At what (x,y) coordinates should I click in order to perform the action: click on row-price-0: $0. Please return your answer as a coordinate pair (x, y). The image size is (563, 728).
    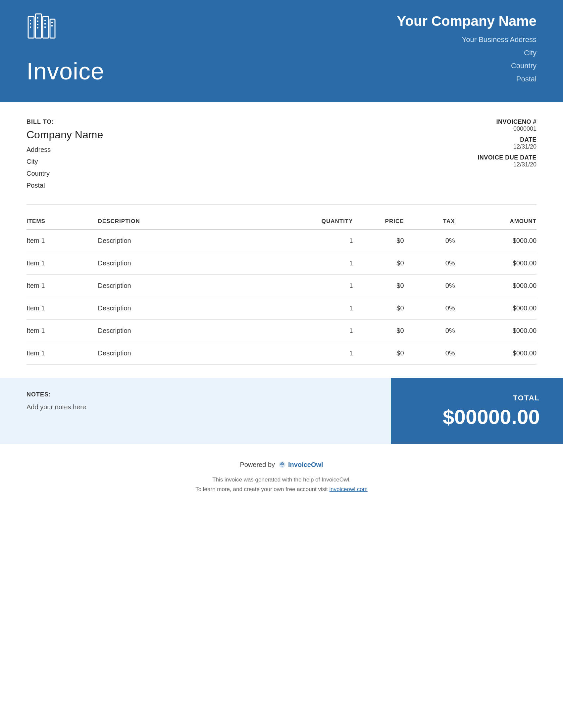
    Looking at the image, I should click on (378, 241).